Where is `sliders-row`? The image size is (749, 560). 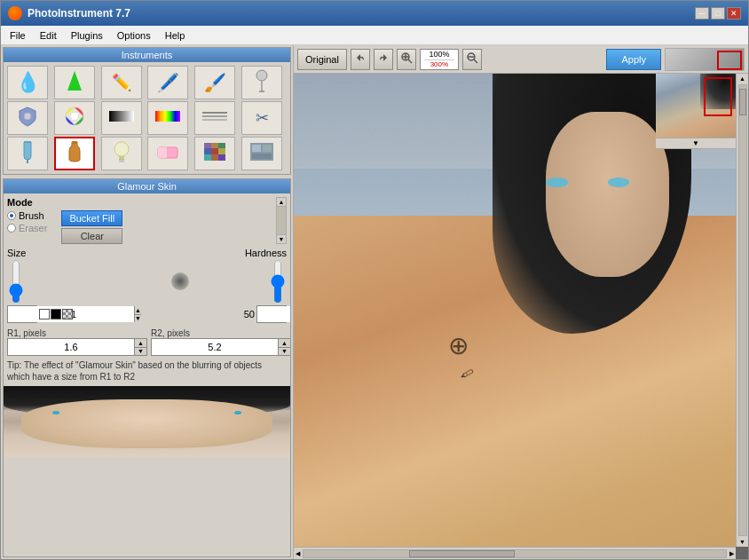
sliders-row is located at coordinates (147, 281).